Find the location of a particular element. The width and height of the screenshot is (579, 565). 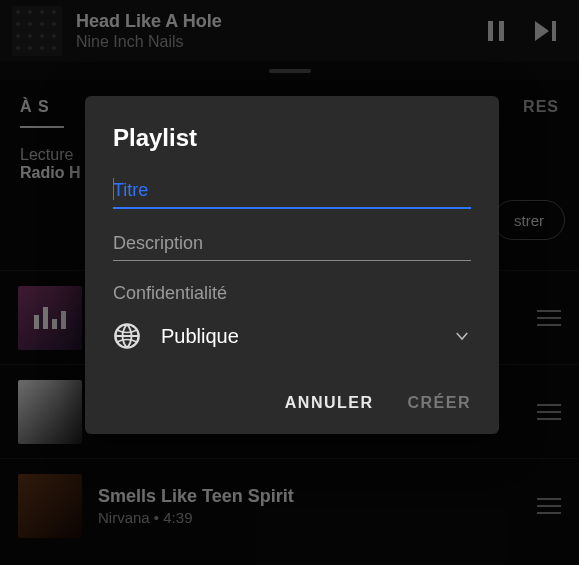

text-caret is located at coordinates (114, 189).